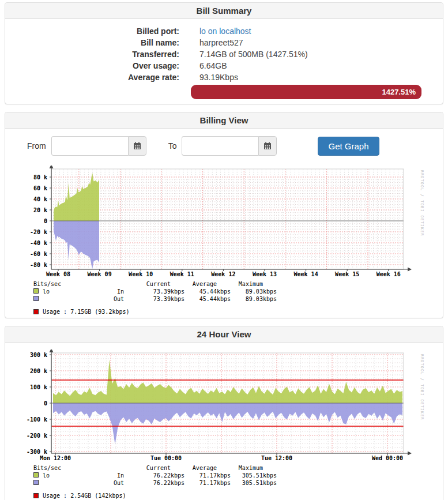 Image resolution: width=448 pixels, height=500 pixels. I want to click on svg-text: Week 08, so click(58, 275).